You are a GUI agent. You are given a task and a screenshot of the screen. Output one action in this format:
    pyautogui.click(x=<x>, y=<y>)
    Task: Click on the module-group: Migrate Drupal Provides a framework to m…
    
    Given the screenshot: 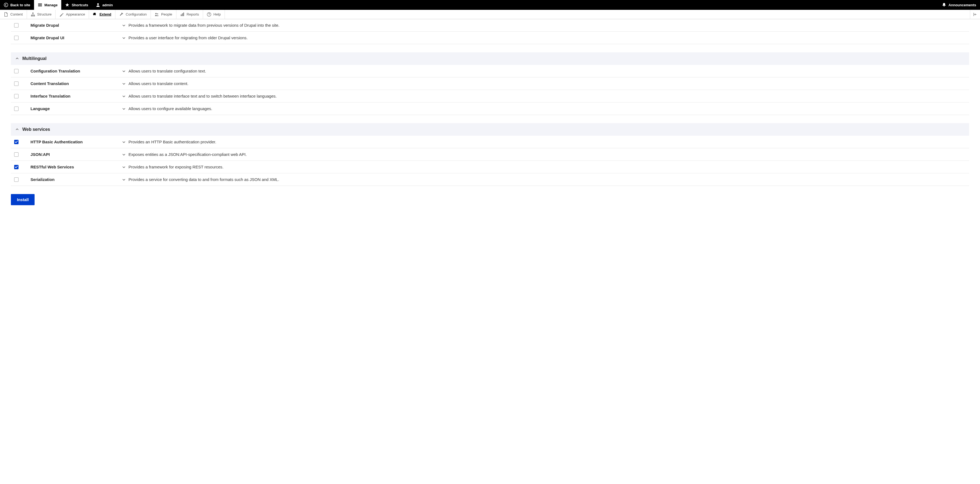 What is the action you would take?
    pyautogui.click(x=490, y=32)
    